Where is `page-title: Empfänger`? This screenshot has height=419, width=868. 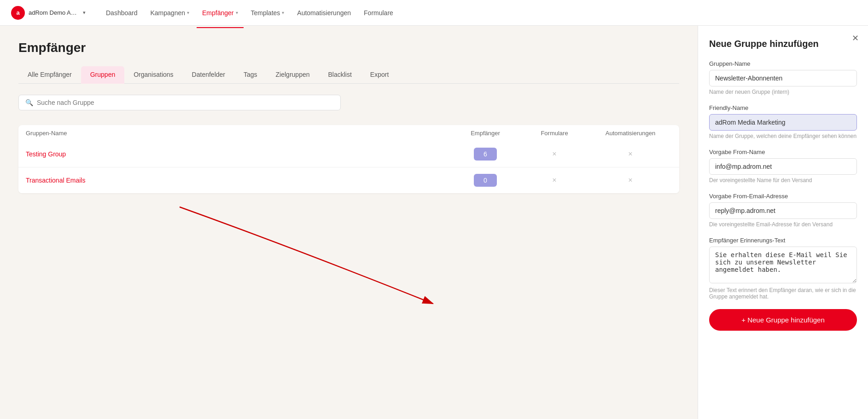 page-title: Empfänger is located at coordinates (349, 48).